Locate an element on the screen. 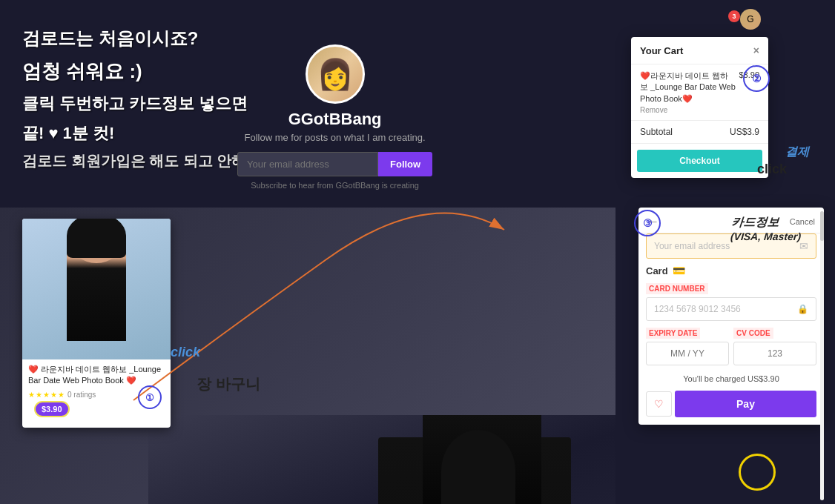  payment-scrollbar is located at coordinates (822, 356).